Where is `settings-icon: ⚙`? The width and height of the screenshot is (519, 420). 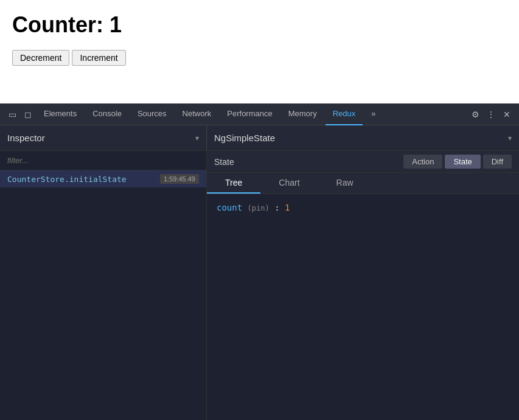 settings-icon: ⚙ is located at coordinates (475, 114).